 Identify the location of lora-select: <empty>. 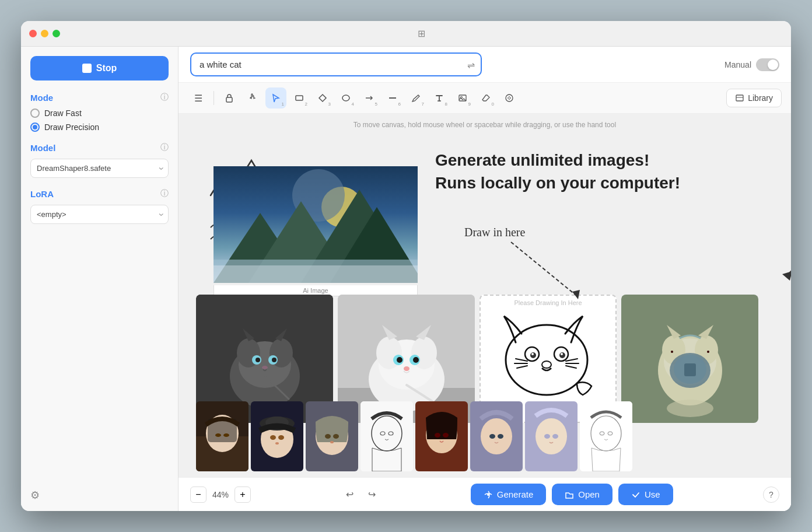
(99, 215).